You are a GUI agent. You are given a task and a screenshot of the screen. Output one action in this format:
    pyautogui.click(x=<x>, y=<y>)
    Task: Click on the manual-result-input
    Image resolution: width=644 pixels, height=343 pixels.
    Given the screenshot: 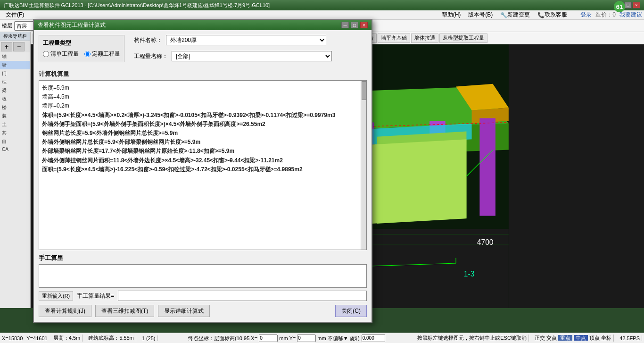 What is the action you would take?
    pyautogui.click(x=242, y=296)
    